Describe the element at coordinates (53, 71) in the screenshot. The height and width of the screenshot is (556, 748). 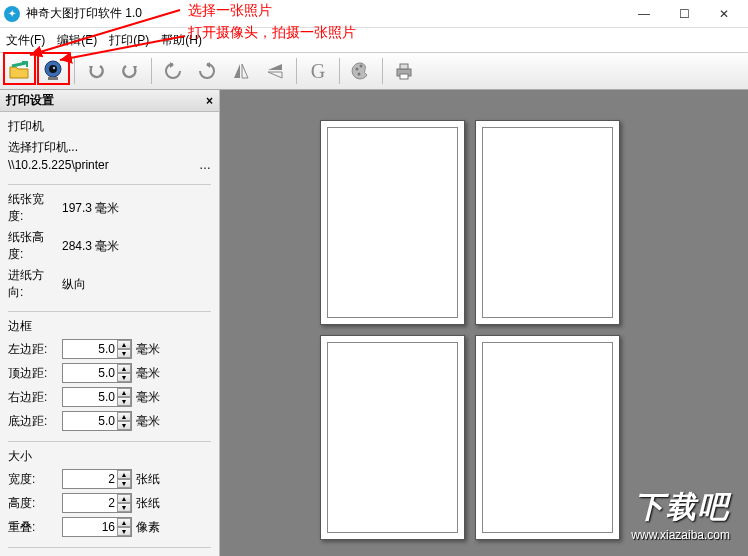
I see `camera-button` at that location.